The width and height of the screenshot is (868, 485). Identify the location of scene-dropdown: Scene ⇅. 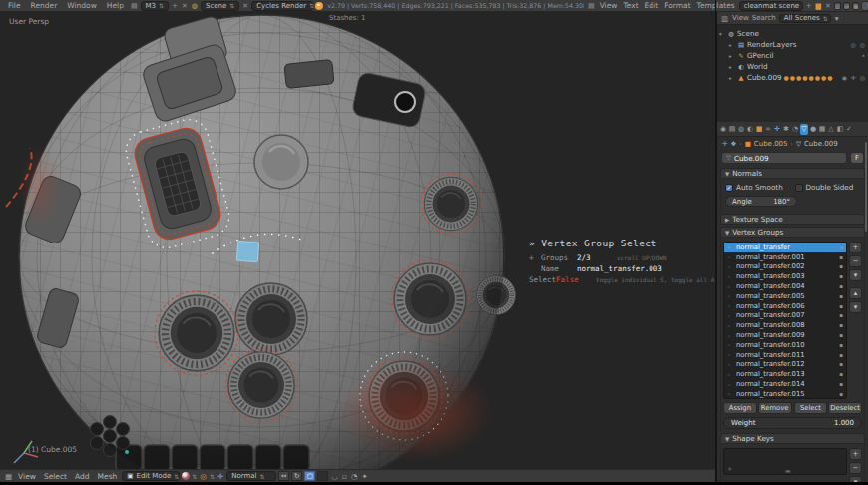
(219, 6).